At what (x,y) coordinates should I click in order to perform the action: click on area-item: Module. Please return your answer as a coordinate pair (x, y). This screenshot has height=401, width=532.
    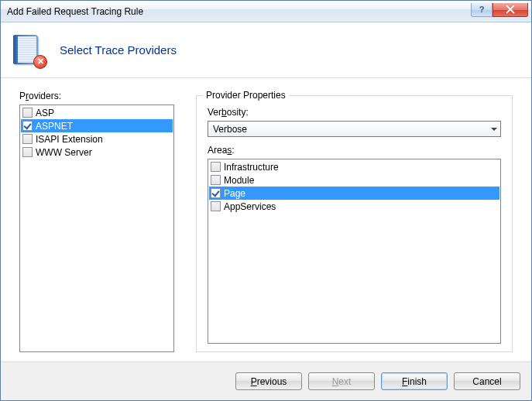
    Looking at the image, I should click on (355, 180).